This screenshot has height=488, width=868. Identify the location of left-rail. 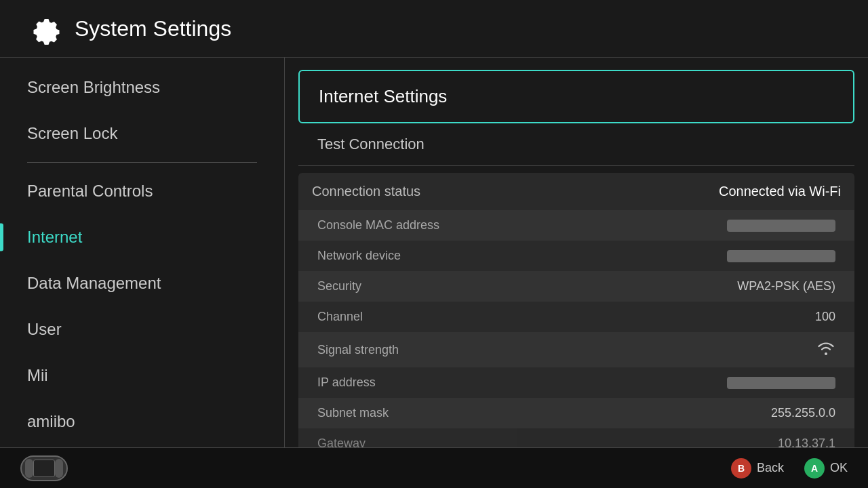
(29, 468).